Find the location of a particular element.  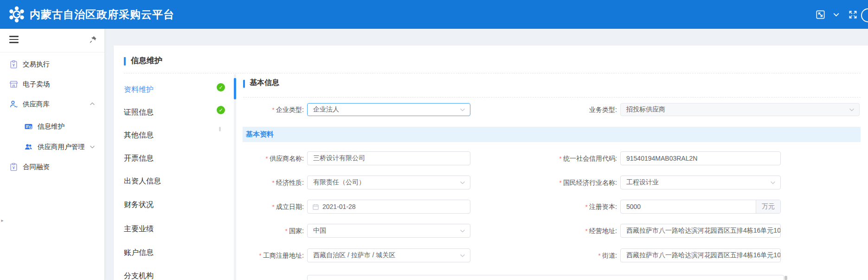

sidebar-item-suppliers: 供应商库 is located at coordinates (30, 104).